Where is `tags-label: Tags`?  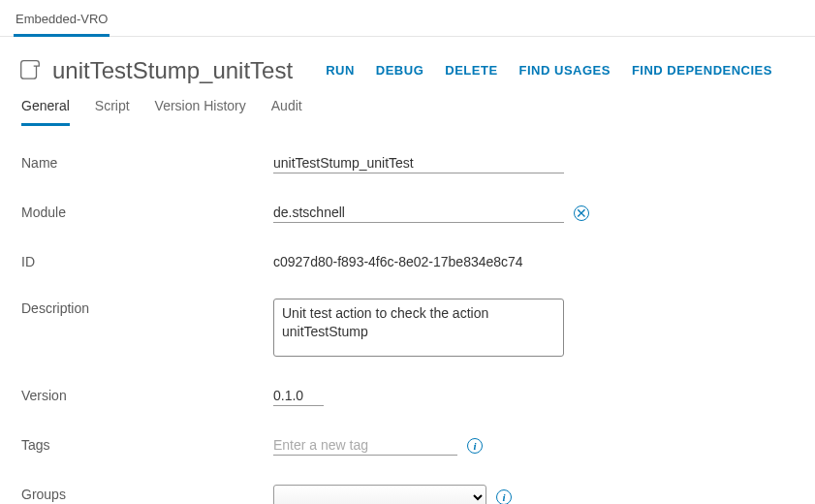 tags-label: Tags is located at coordinates (147, 444).